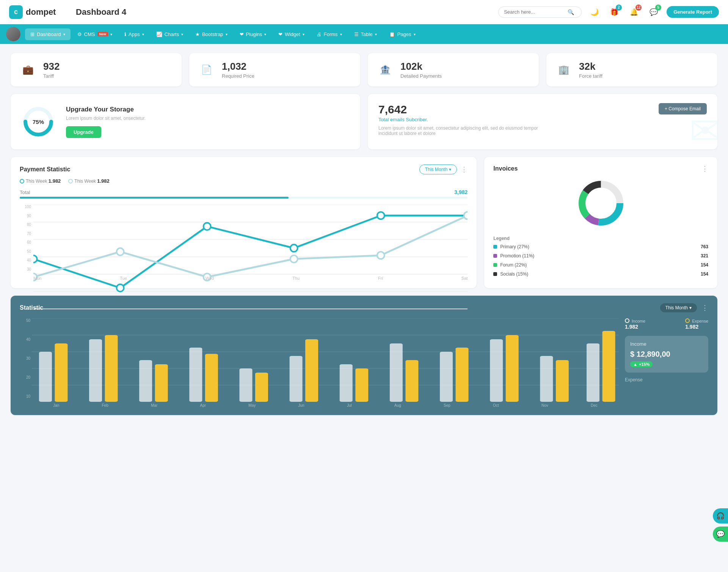 The image size is (728, 572). Describe the element at coordinates (83, 132) in the screenshot. I see `upgrade-btn: Upgrade` at that location.